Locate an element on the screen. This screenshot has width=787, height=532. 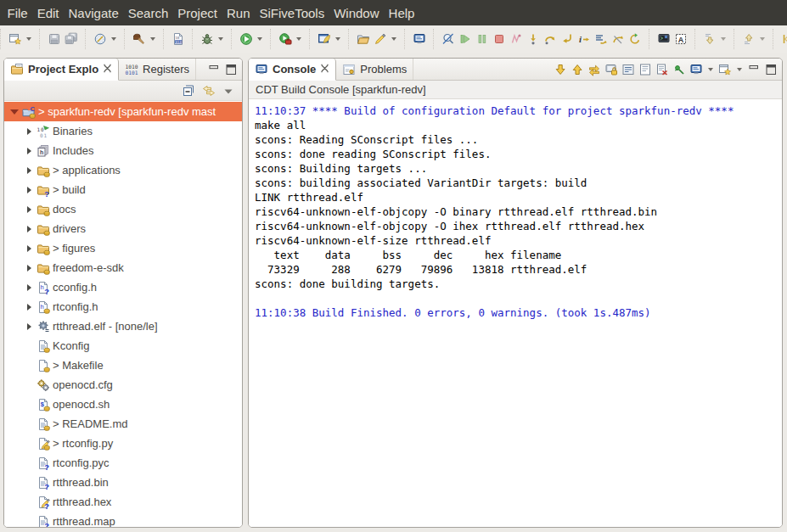
resume-icon is located at coordinates (465, 39).